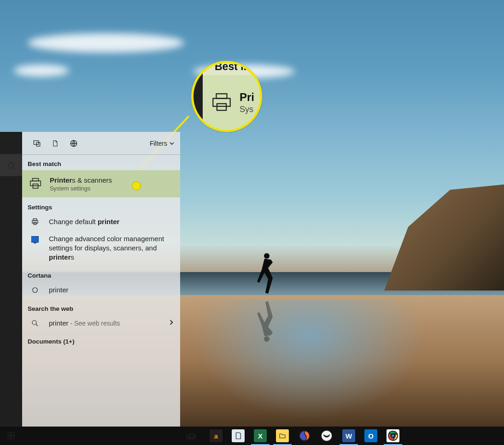  Describe the element at coordinates (282, 436) in the screenshot. I see `file-explorer-icon` at that location.